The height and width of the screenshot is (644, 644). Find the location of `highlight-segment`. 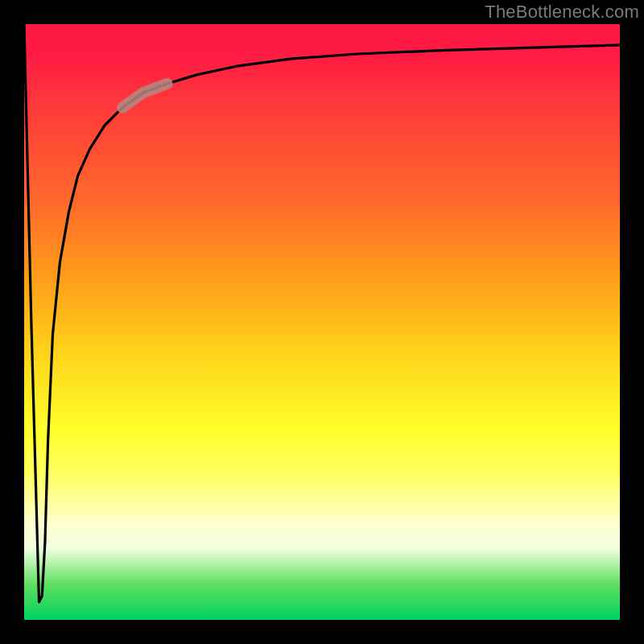

highlight-segment is located at coordinates (145, 96).